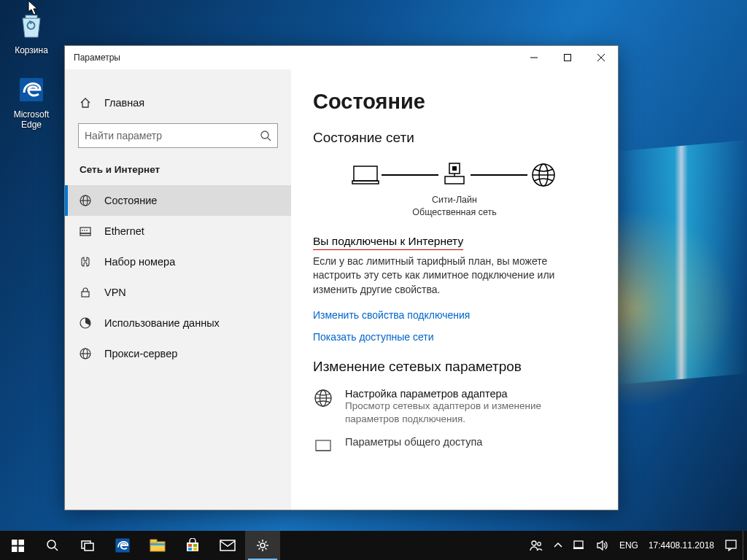  What do you see at coordinates (558, 545) in the screenshot?
I see `tray-chevron-up-icon` at bounding box center [558, 545].